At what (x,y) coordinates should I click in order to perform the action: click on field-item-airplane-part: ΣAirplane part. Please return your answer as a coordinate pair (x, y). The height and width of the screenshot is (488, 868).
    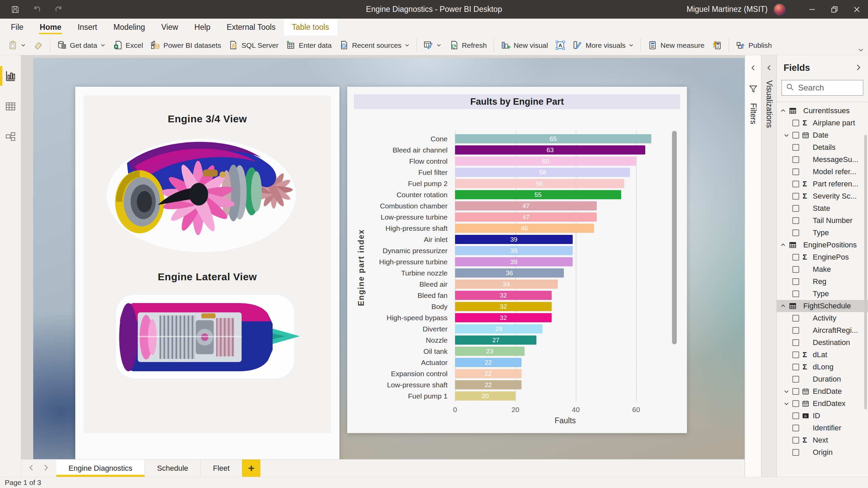
    Looking at the image, I should click on (823, 123).